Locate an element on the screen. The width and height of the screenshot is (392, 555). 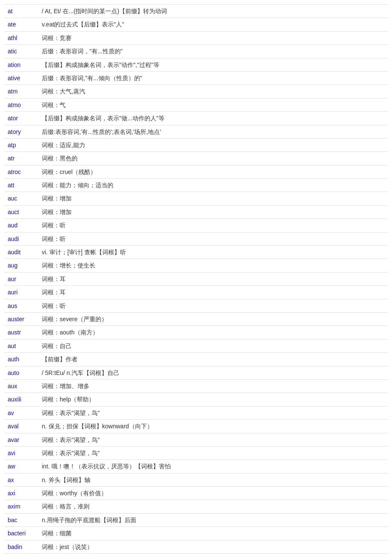
word-cell: bacteri is located at coordinates (21, 533).